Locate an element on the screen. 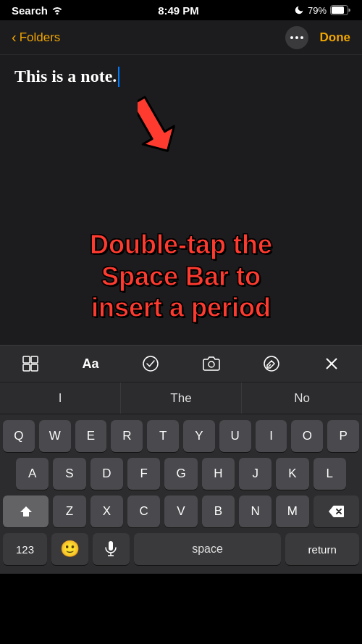  shift-icon is located at coordinates (26, 511).